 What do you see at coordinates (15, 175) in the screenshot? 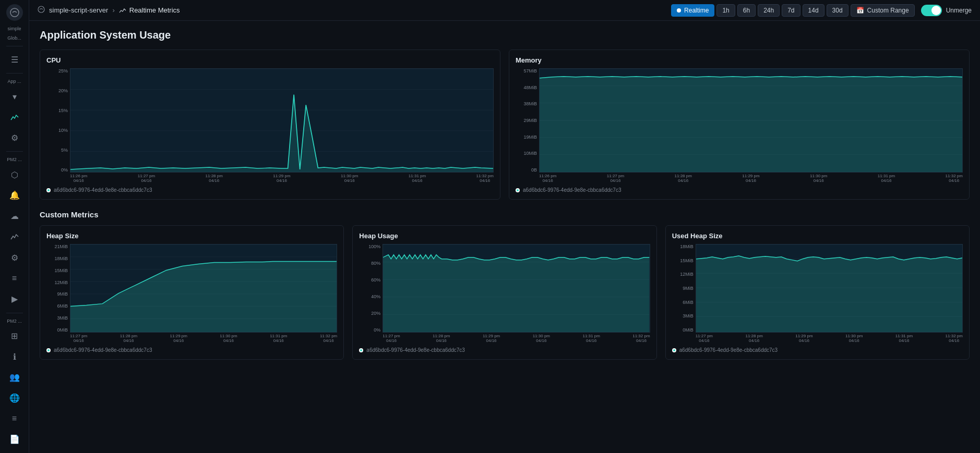
I see `sidebar-item-hexagon: ⬡` at bounding box center [15, 175].